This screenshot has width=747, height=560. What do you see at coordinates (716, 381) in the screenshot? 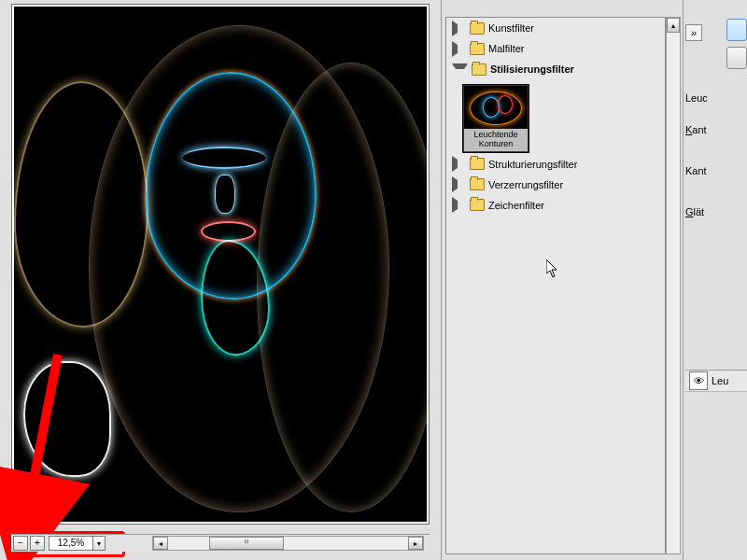
I see `effect-layer-row: 👁 Leu` at bounding box center [716, 381].